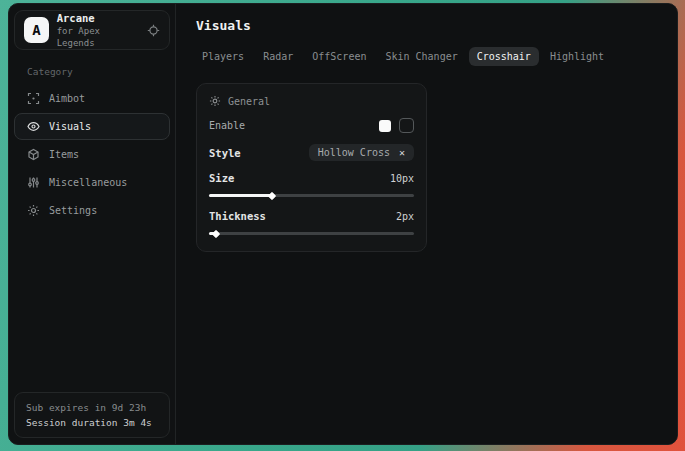  Describe the element at coordinates (34, 98) in the screenshot. I see `crosshair-icon` at that location.